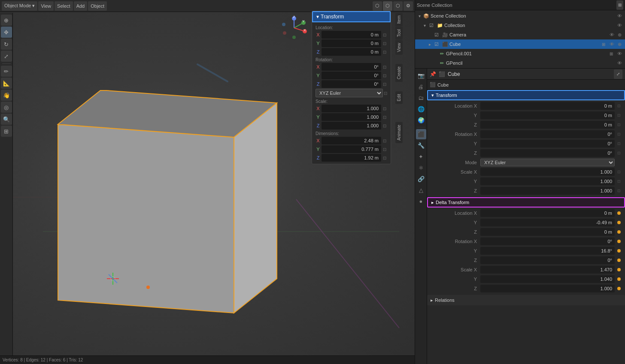 This screenshot has width=625, height=364. What do you see at coordinates (437, 35) in the screenshot?
I see `camera-checkbox: ☑` at bounding box center [437, 35].